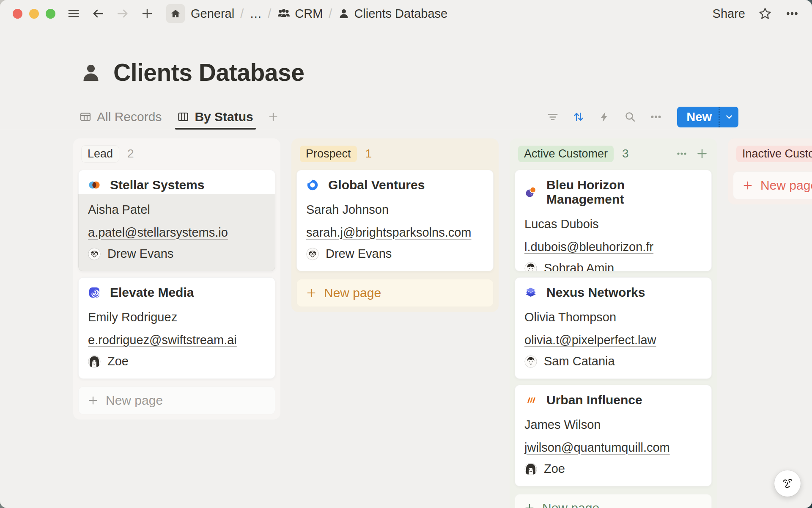  What do you see at coordinates (682, 154) in the screenshot?
I see `column-more-options-icon` at bounding box center [682, 154].